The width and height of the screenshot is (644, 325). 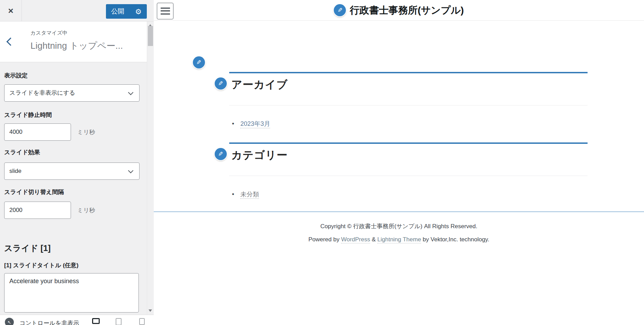 What do you see at coordinates (86, 41) in the screenshot?
I see `panel-header-text: カスタマイズ中 Lightning トップペー...` at bounding box center [86, 41].